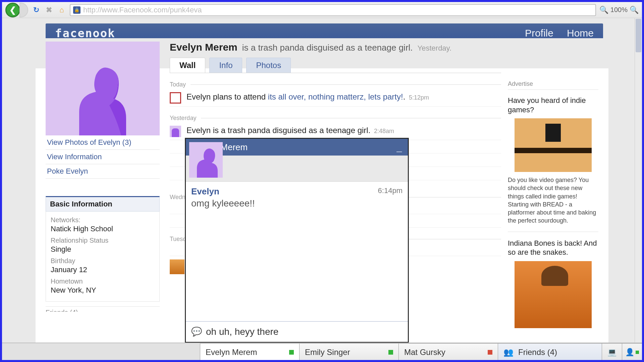 The image size is (644, 362). Describe the element at coordinates (196, 331) in the screenshot. I see `chat-bubble-icon: 💬` at that location.